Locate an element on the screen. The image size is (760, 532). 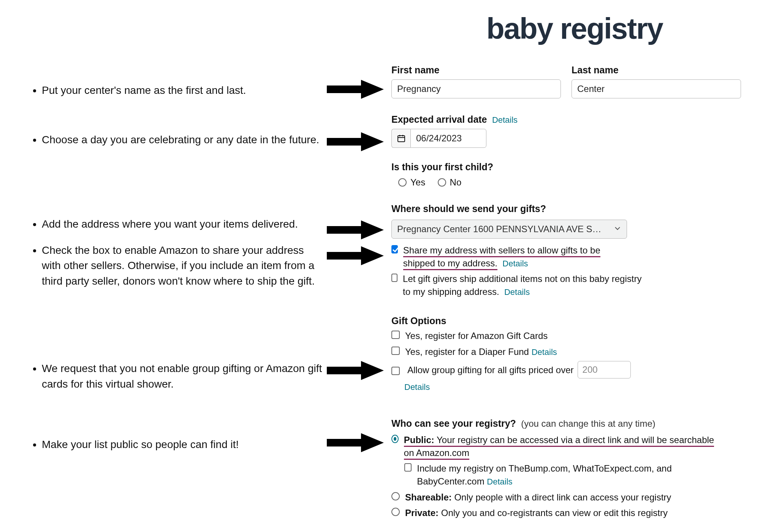
calendar-icon is located at coordinates (401, 138).